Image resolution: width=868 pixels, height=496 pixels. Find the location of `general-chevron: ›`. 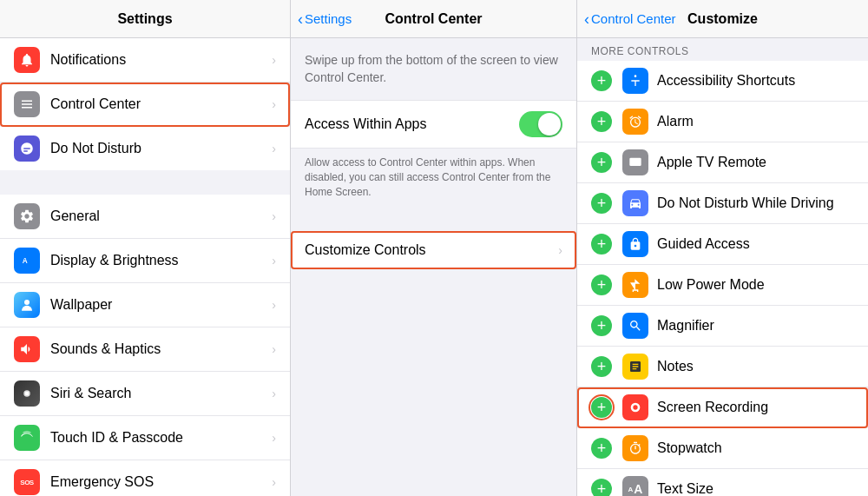

general-chevron: › is located at coordinates (274, 216).